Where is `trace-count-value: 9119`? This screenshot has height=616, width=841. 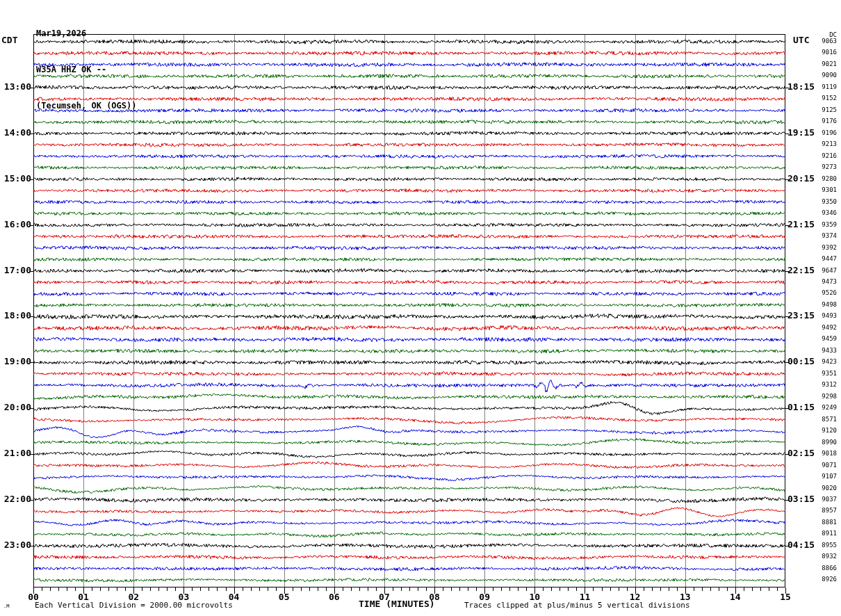
trace-count-value: 9119 is located at coordinates (826, 88).